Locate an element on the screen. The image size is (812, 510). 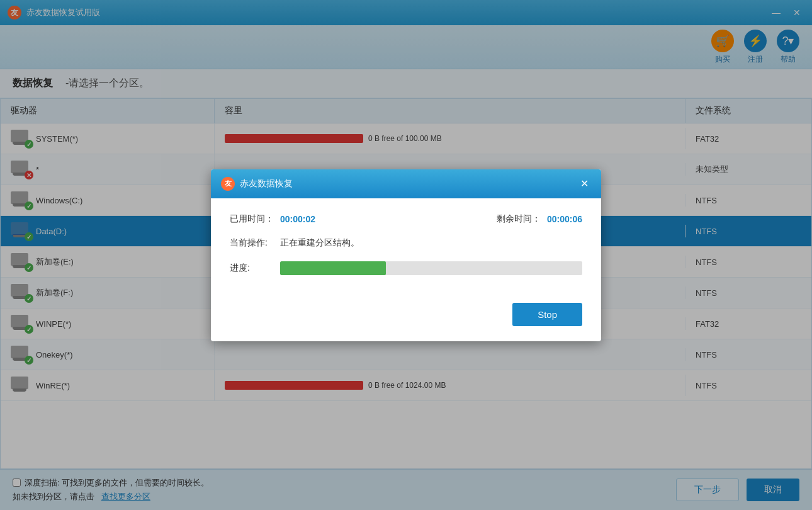
dialog-app-icon: 友 is located at coordinates (228, 184).